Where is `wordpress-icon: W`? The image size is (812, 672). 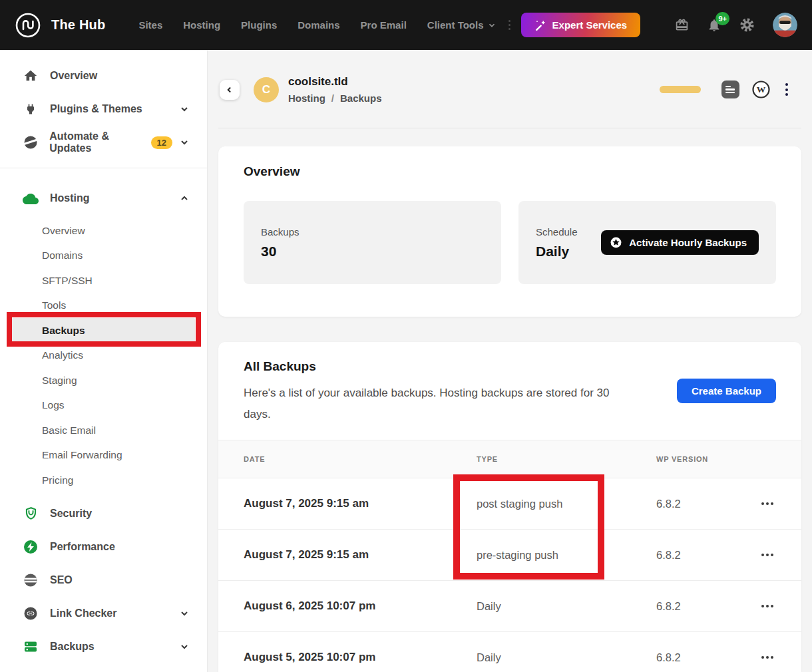 wordpress-icon: W is located at coordinates (761, 89).